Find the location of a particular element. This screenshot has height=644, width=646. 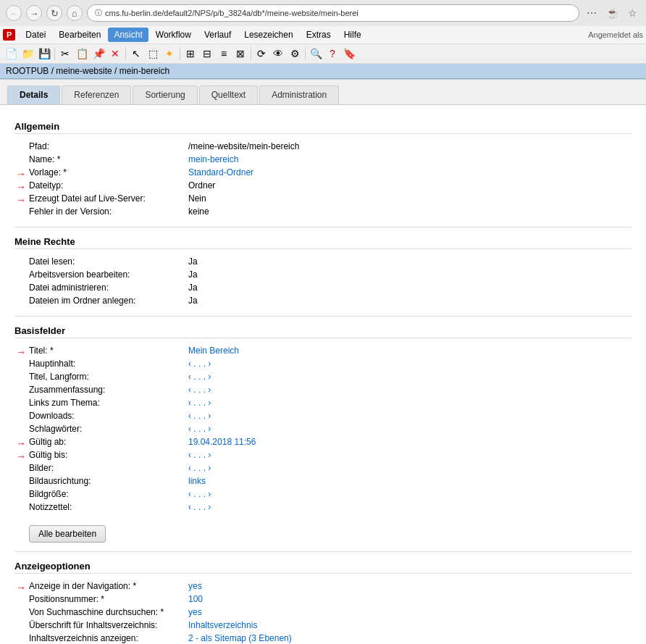

field-ueberschrift-value: Inhaltsverzeichnis is located at coordinates (223, 625).